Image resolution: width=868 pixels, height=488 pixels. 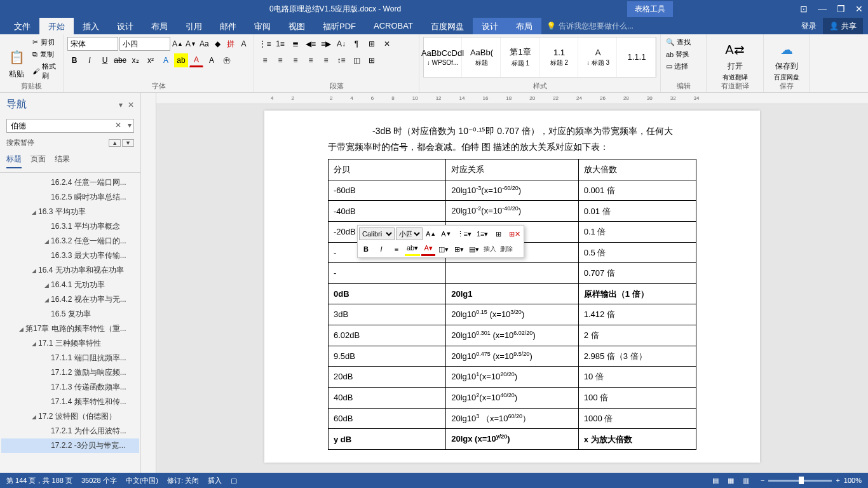 What do you see at coordinates (512, 440) in the screenshot?
I see `table-cell: 20lgx (x=10y/20)` at bounding box center [512, 440].